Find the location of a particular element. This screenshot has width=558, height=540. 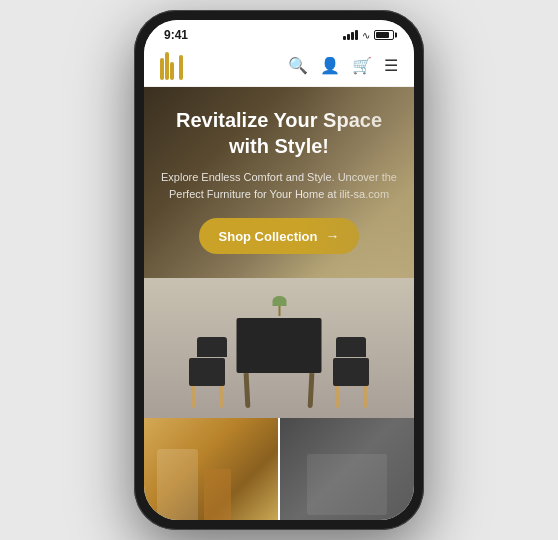

status-time: 9:41 is located at coordinates (176, 35).